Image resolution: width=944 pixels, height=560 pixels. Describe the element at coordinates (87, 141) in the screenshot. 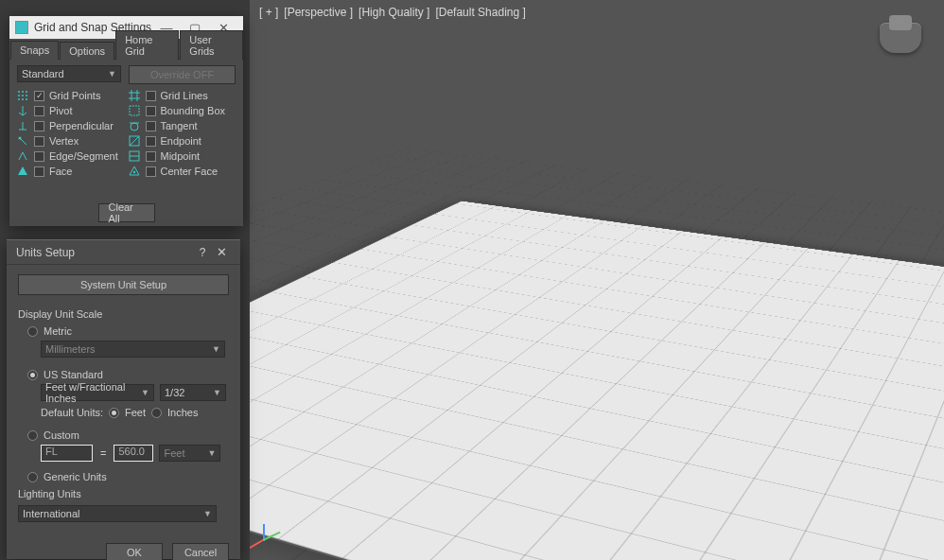

I see `vertex-label: Vertex` at that location.